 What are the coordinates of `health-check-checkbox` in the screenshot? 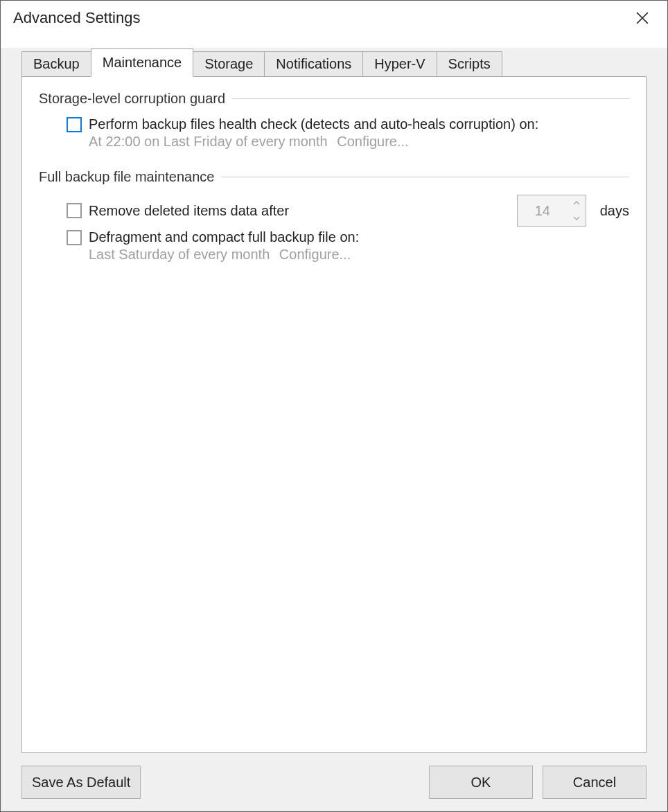 It's located at (74, 125).